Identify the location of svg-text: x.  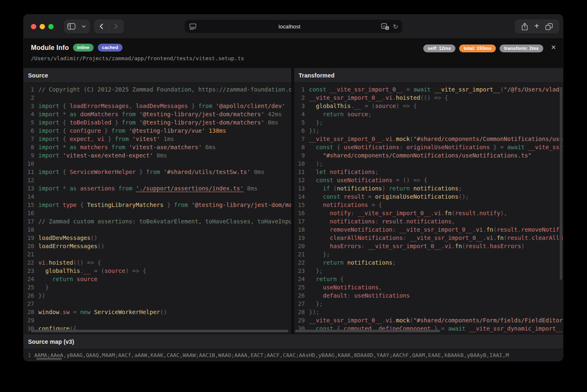
(387, 28).